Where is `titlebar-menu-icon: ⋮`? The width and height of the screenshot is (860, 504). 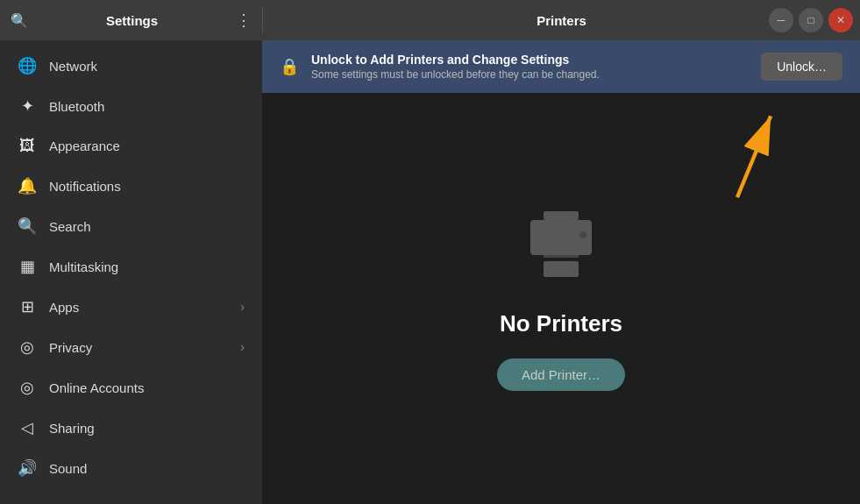
titlebar-menu-icon: ⋮ is located at coordinates (244, 20).